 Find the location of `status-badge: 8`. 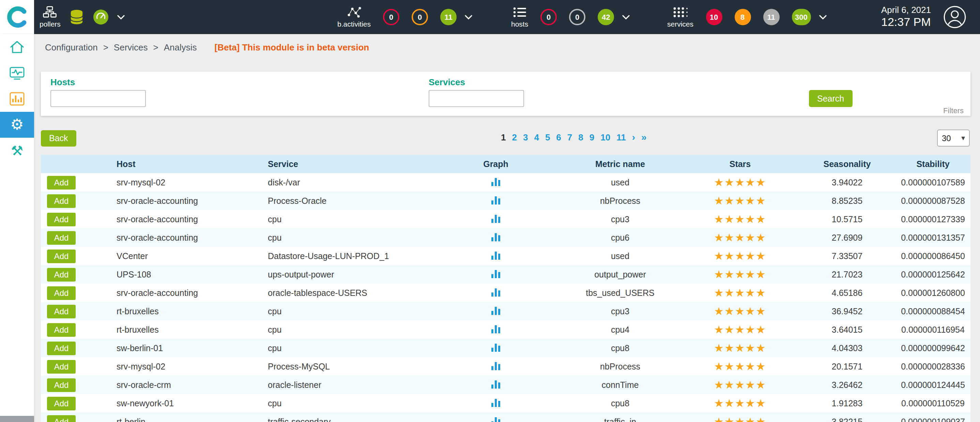

status-badge: 8 is located at coordinates (743, 17).